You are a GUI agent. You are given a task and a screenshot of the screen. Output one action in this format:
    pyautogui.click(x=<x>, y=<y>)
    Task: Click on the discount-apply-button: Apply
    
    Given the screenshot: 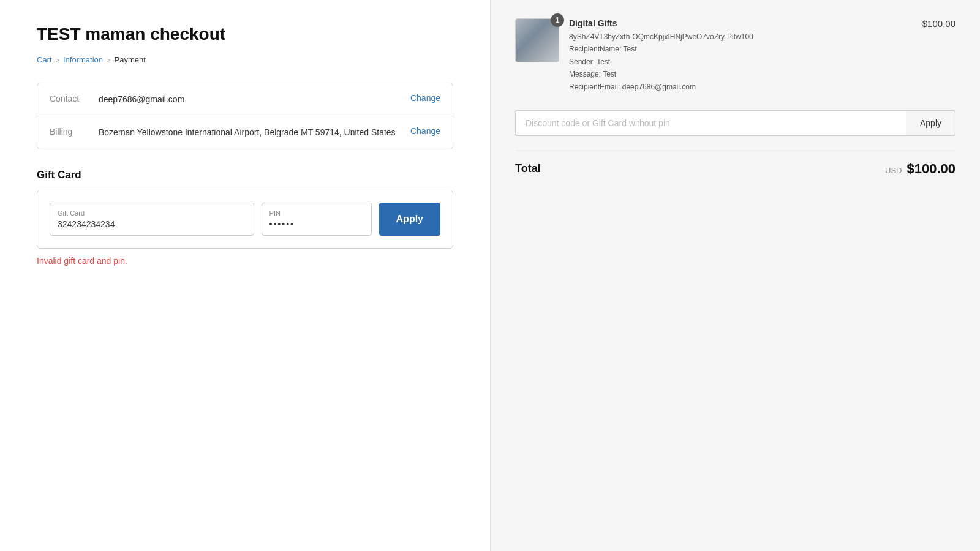 What is the action you would take?
    pyautogui.click(x=931, y=123)
    